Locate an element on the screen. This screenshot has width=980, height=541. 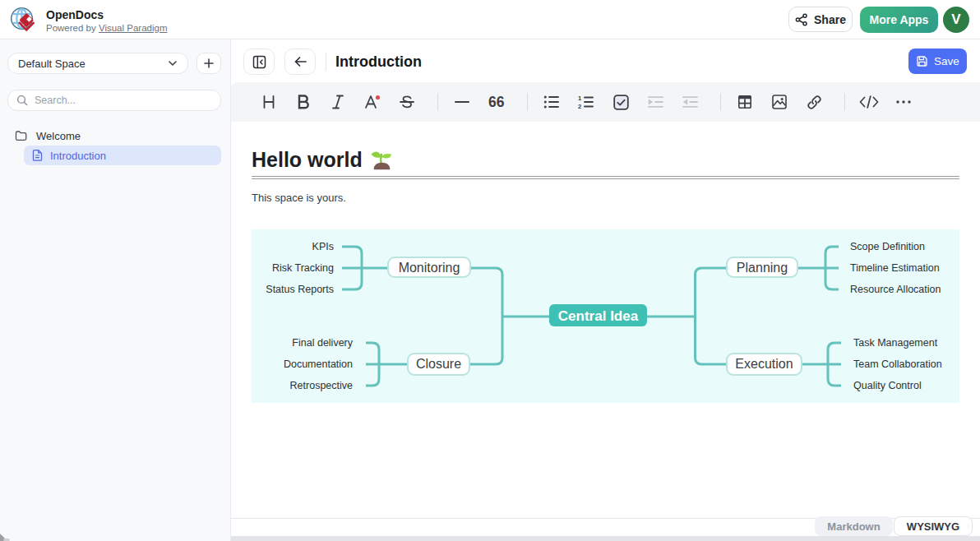
svg-text: Central Idea is located at coordinates (599, 316).